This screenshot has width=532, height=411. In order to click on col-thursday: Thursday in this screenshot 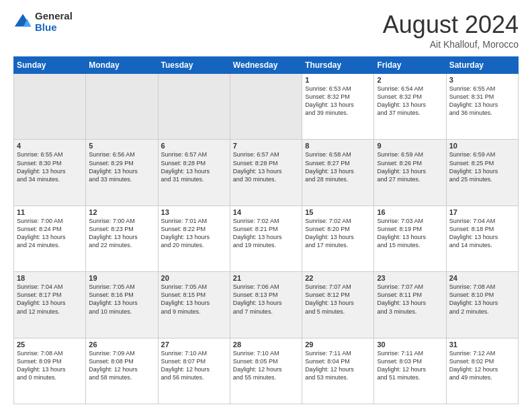, I will do `click(339, 66)`.